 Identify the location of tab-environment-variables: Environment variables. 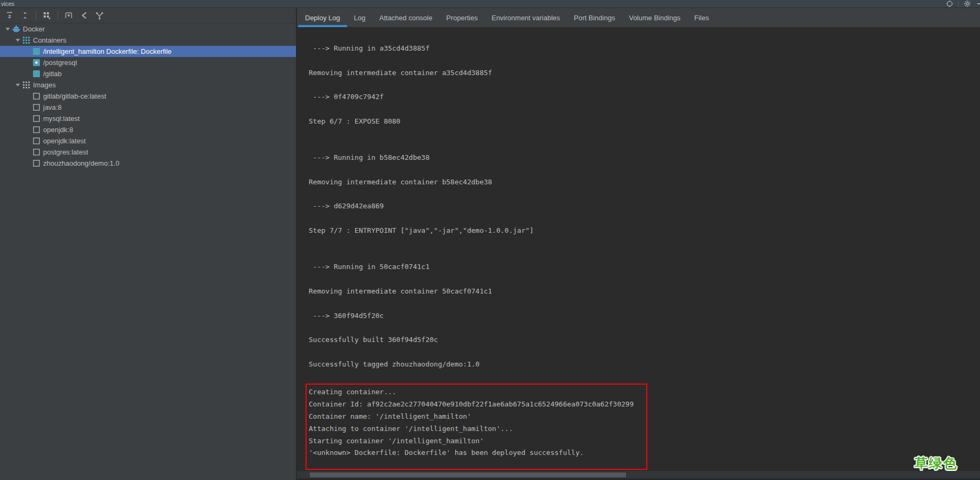
(526, 18).